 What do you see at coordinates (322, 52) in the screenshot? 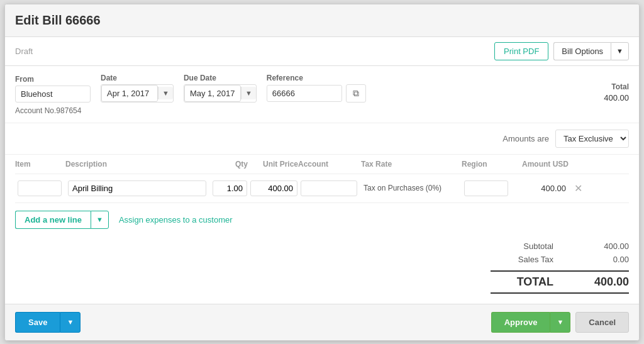
I see `toolbar: Draft Print PDF Bill Options ▼` at bounding box center [322, 52].